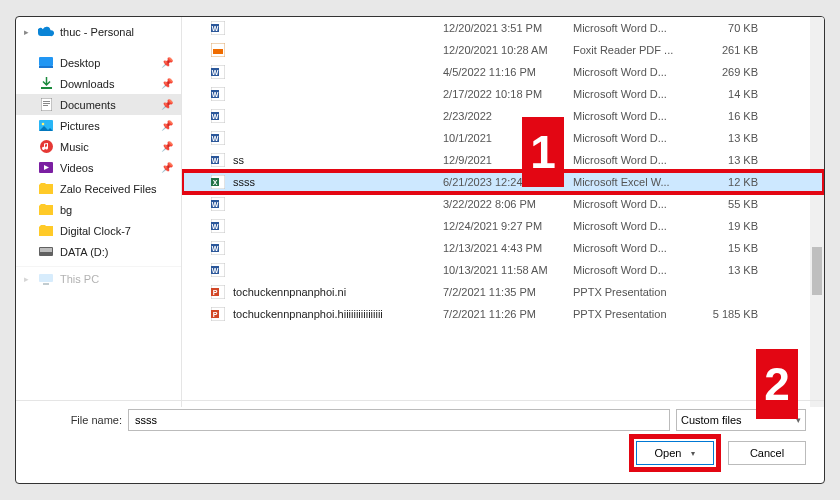 The image size is (840, 500). I want to click on file-row: W2/23/2022Microsoft Word D...16 KB, so click(503, 116).